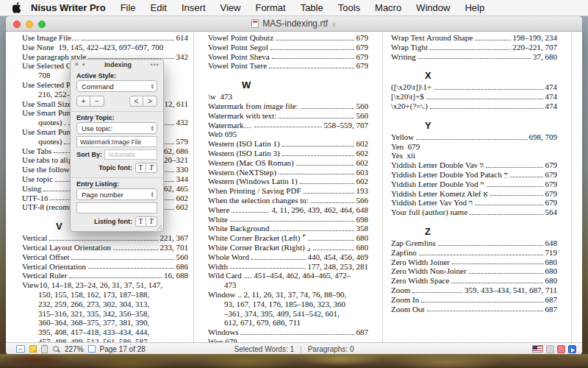  What do you see at coordinates (118, 65) in the screenshot?
I see `palette-title: Indexing` at bounding box center [118, 65].